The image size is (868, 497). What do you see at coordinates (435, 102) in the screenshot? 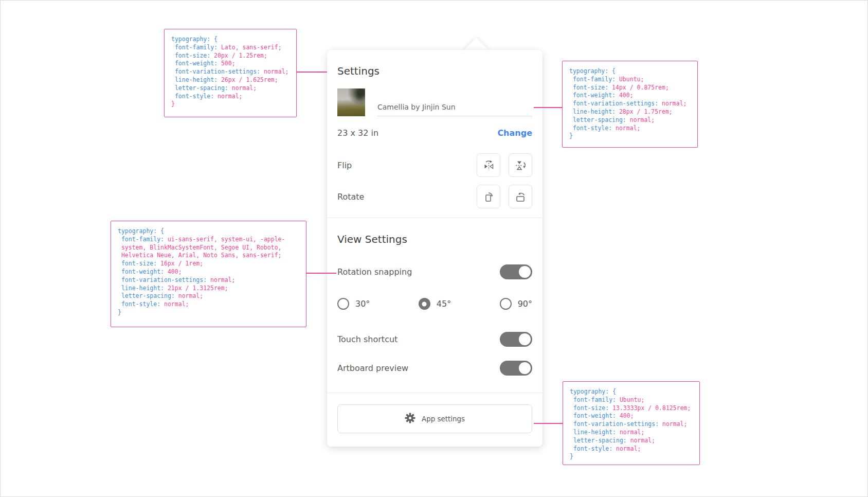
I see `artwork-row: Camellia by Jinjin Sun` at bounding box center [435, 102].